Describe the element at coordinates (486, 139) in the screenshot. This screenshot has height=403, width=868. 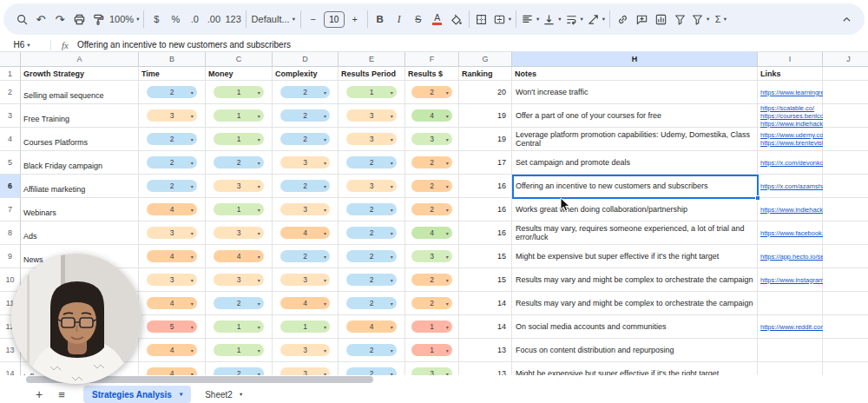
I see `cell-ranking: 19` at that location.